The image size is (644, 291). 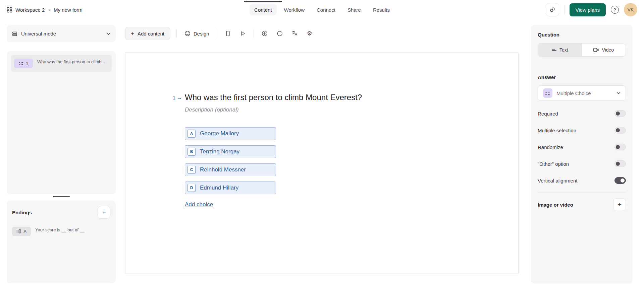 I want to click on tab-results: Results, so click(x=381, y=10).